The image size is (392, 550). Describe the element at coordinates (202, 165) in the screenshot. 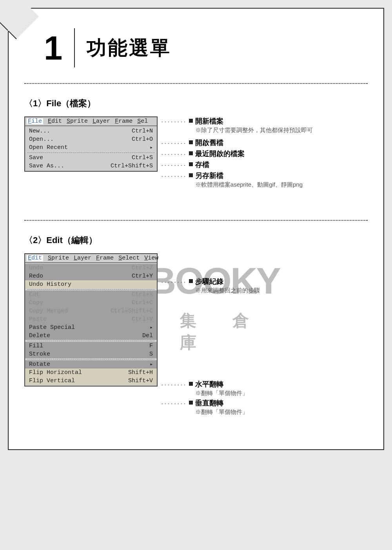

I see `annotation-title: 存檔` at that location.